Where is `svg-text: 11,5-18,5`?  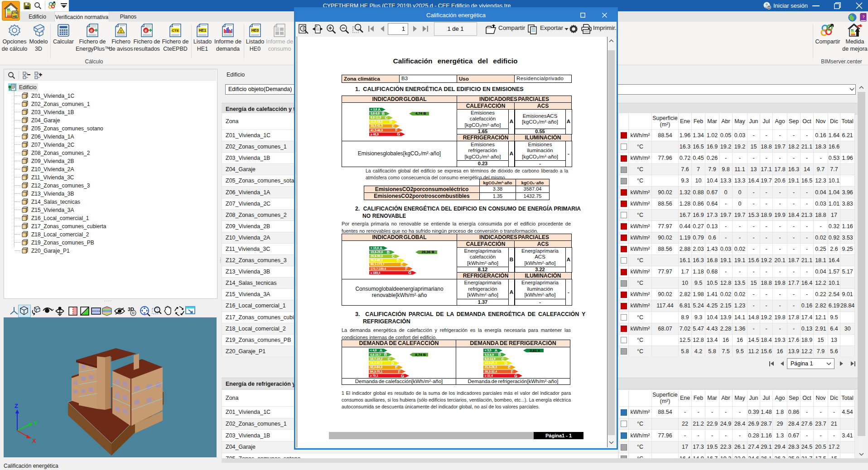
svg-text: 11,5-18,5 is located at coordinates (377, 122).